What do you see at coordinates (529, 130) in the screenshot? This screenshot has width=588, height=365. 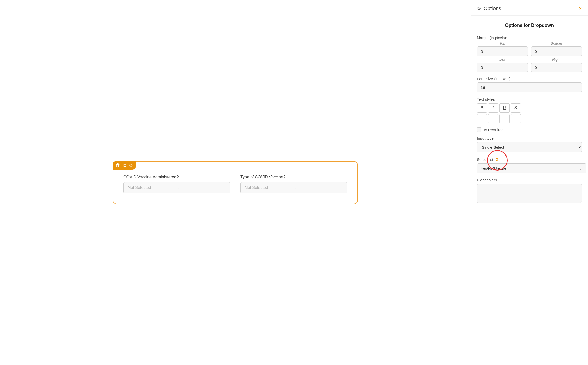 I see `required-row: Is Required` at bounding box center [529, 130].